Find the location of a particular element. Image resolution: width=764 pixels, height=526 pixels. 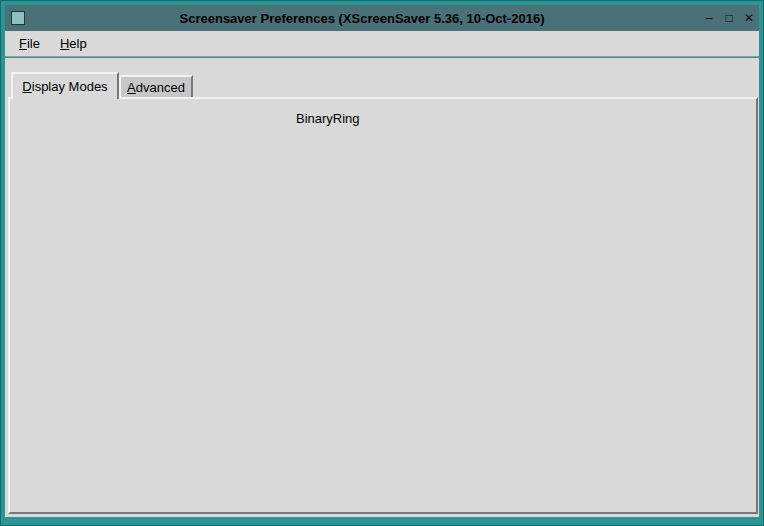

maximize-button: □ is located at coordinates (729, 18).